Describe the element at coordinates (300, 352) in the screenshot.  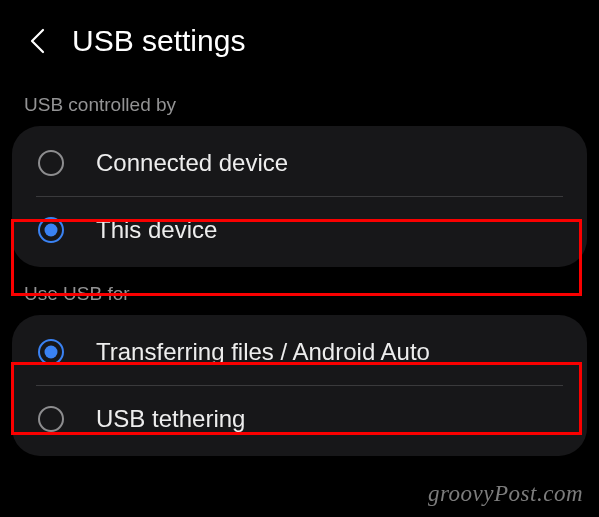
I see `option-transferring-files: Transferring files / Android Auto` at that location.